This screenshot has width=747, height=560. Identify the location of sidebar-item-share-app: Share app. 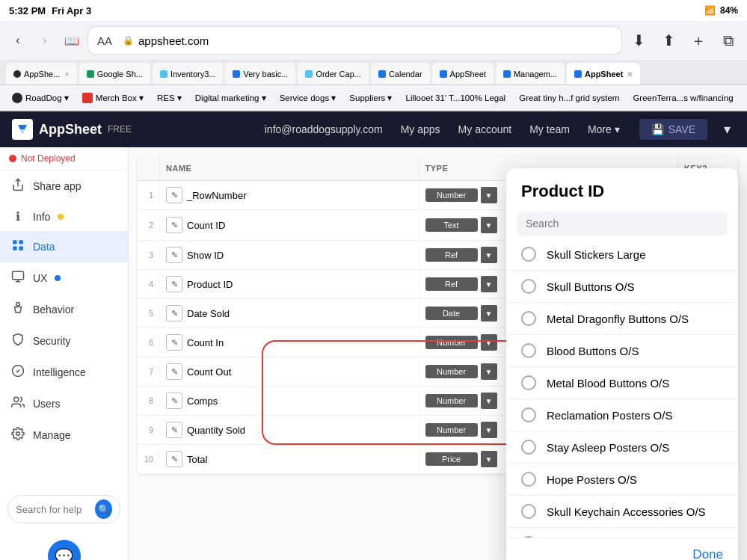
(64, 186).